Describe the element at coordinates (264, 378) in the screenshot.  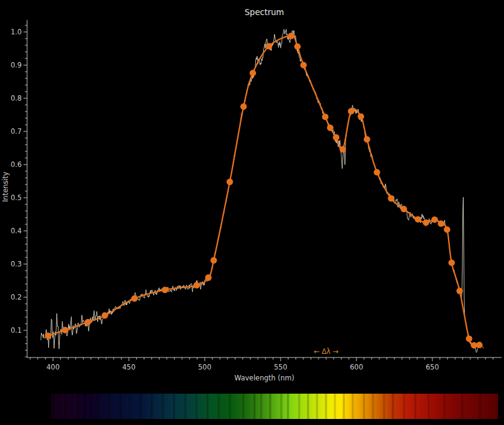
I see `x-axis-label: Wavelength (nm)` at that location.